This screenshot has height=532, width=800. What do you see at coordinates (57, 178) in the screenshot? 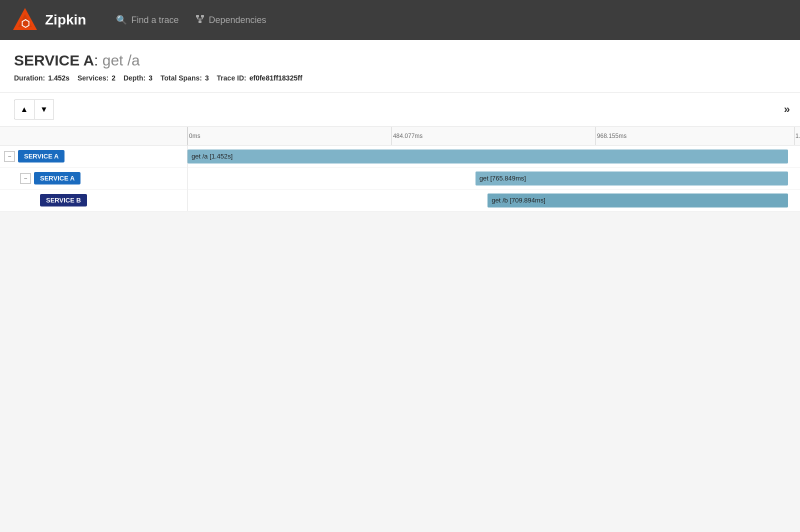
I see `service-badge-a2: SERVICE A` at bounding box center [57, 178].